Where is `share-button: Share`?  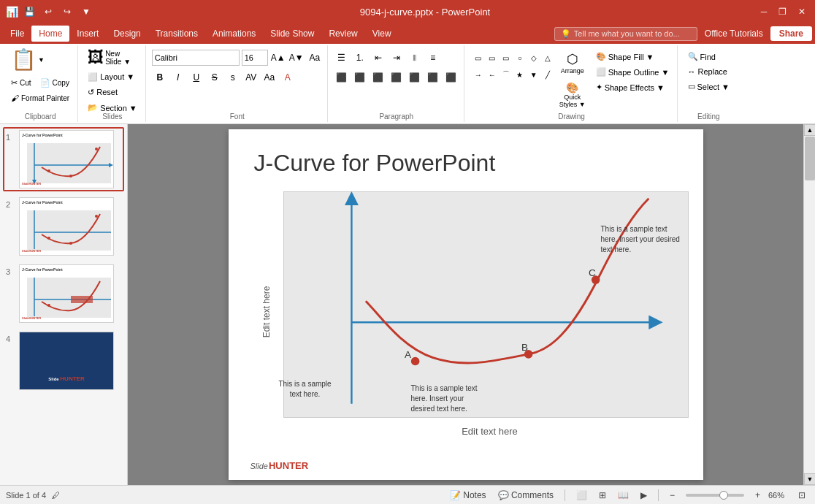
share-button: Share is located at coordinates (792, 34).